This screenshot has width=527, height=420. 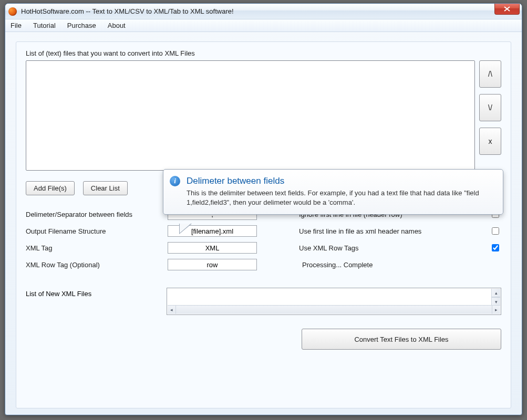 I want to click on row-tag-input, so click(x=212, y=265).